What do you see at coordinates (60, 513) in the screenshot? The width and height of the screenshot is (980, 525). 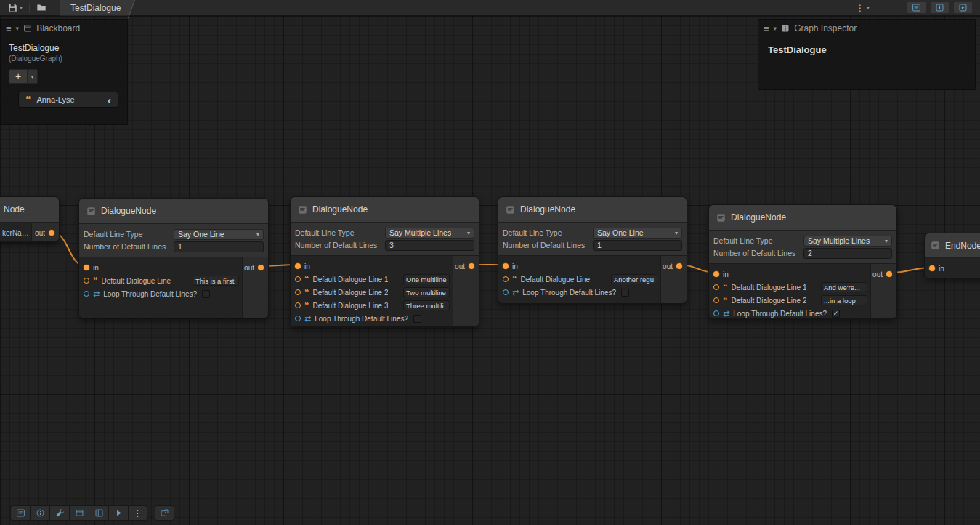 I see `wrench-icon` at bounding box center [60, 513].